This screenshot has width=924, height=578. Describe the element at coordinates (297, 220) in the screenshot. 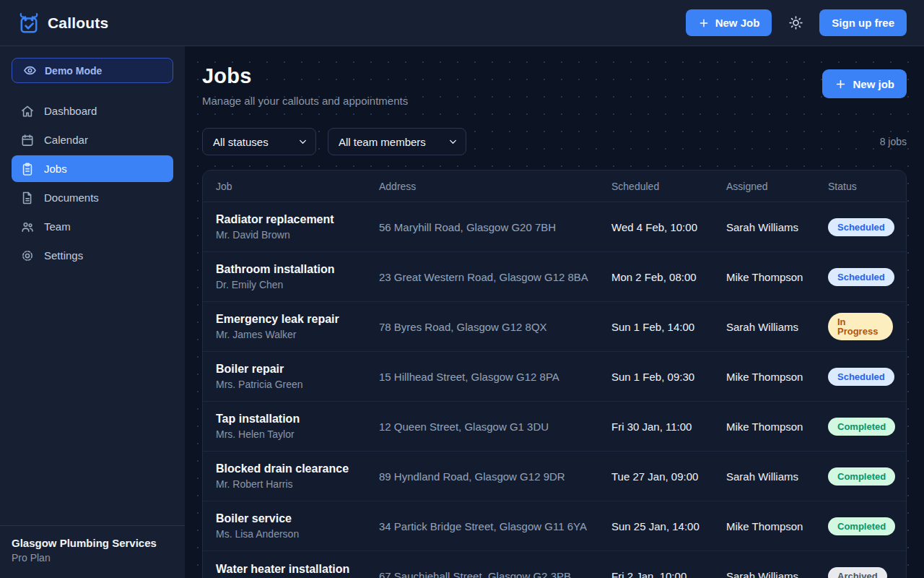

I see `job-title: Radiator replacement` at that location.